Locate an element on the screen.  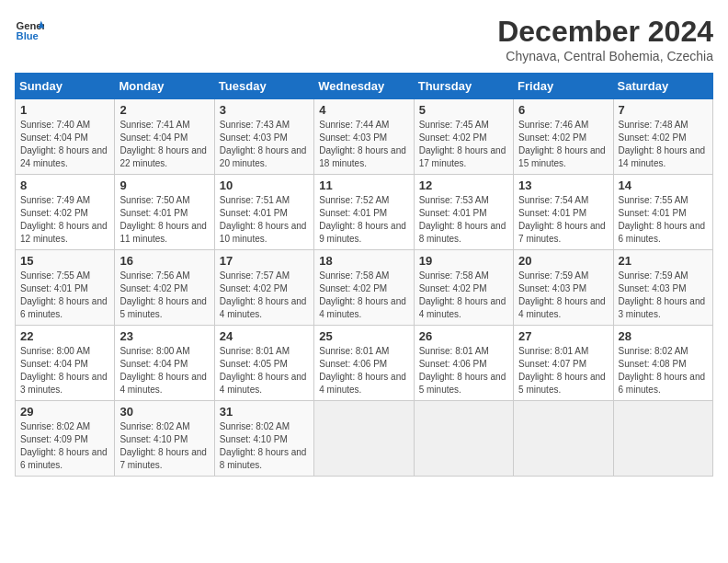
calendar-day-cell: 22Sunrise: 8:00 AMSunset: 4:04 PMDayligh… is located at coordinates (65, 363).